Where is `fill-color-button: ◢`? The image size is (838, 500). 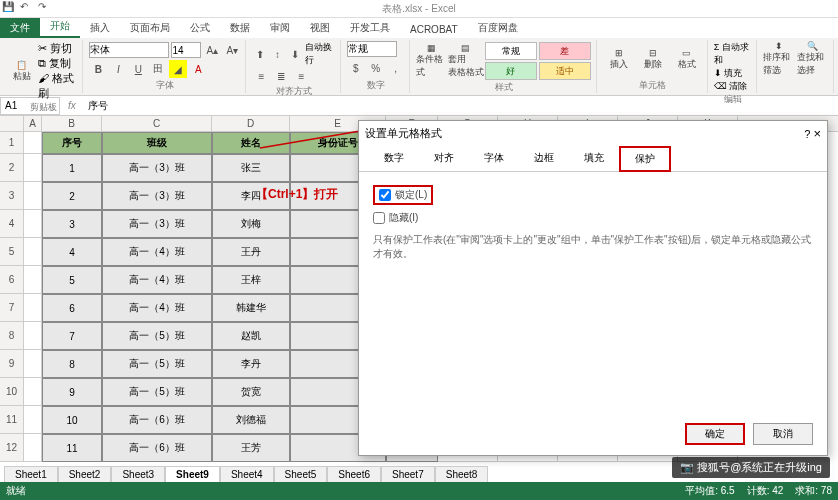
fill-color-button: ◢ is located at coordinates (178, 69).